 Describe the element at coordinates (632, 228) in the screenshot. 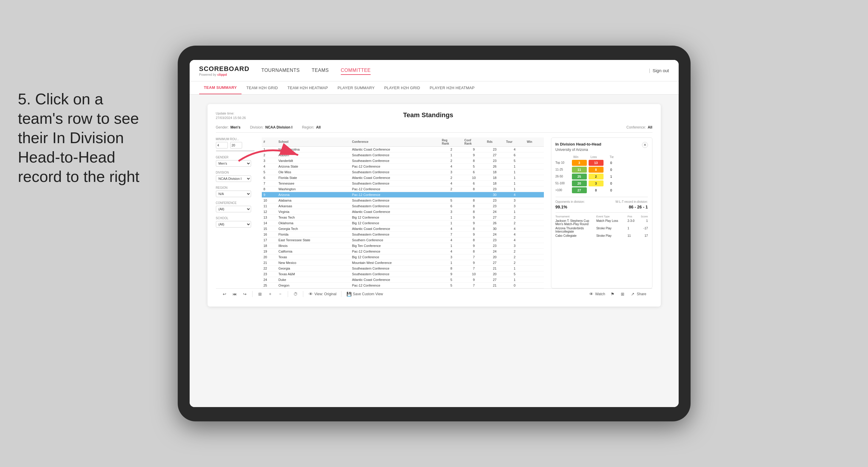

I see `tourn-pos: 1` at that location.